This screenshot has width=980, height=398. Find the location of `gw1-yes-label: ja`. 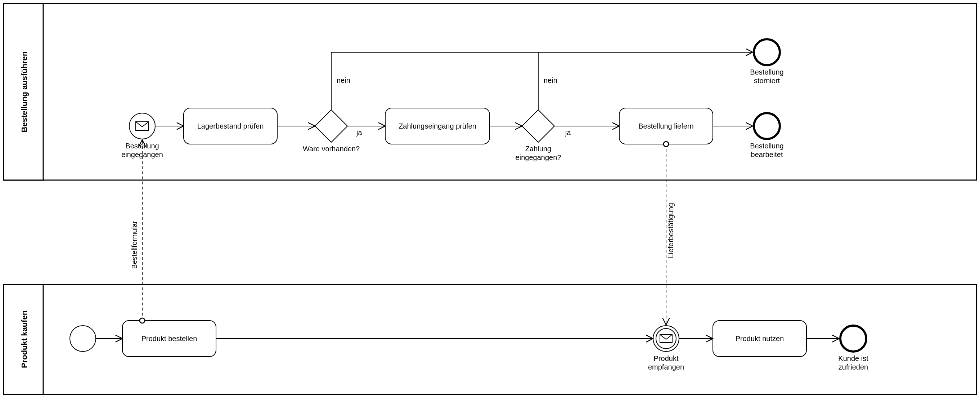

gw1-yes-label: ja is located at coordinates (359, 132).